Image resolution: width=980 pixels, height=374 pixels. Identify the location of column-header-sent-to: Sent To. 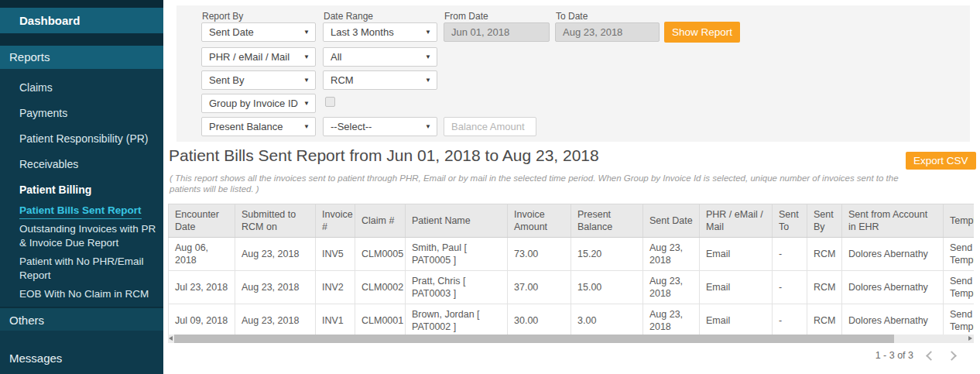
(790, 221).